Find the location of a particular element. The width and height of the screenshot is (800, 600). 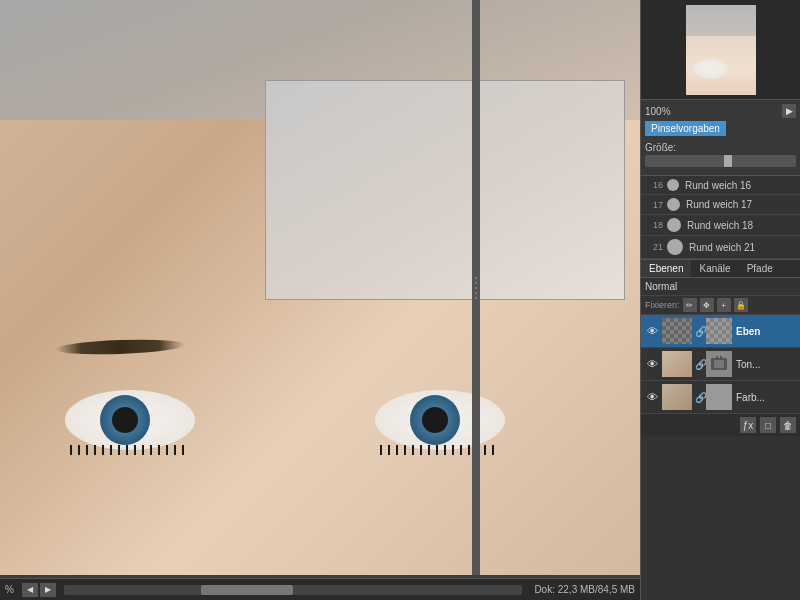

new-layer-button: □ is located at coordinates (768, 425).